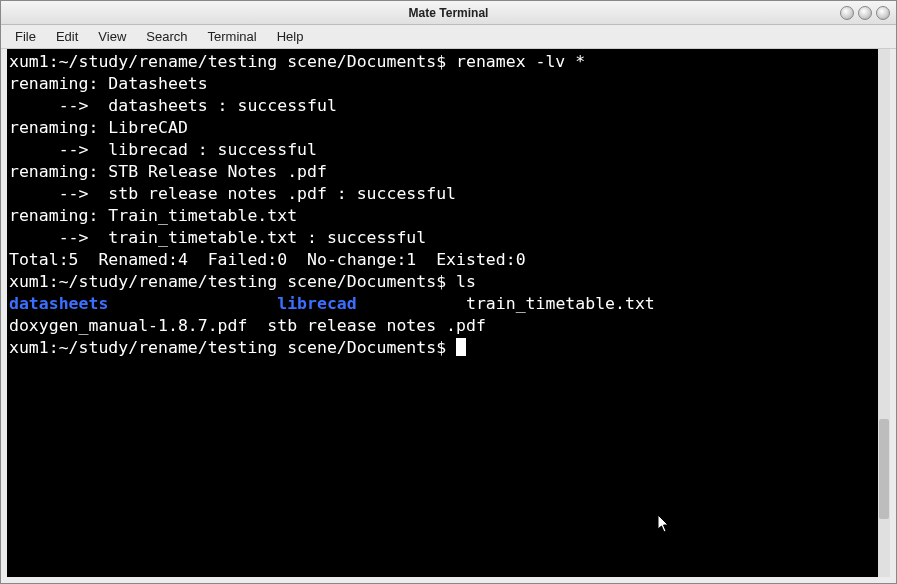  Describe the element at coordinates (461, 347) in the screenshot. I see `cursor-block` at that location.